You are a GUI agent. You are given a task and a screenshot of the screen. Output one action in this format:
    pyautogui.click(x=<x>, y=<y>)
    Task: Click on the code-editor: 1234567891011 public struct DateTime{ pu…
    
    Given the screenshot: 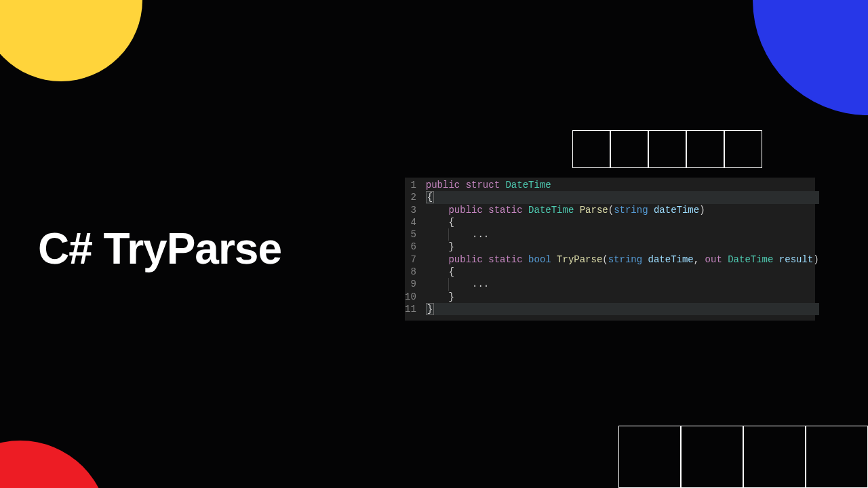 What is the action you would take?
    pyautogui.click(x=610, y=249)
    